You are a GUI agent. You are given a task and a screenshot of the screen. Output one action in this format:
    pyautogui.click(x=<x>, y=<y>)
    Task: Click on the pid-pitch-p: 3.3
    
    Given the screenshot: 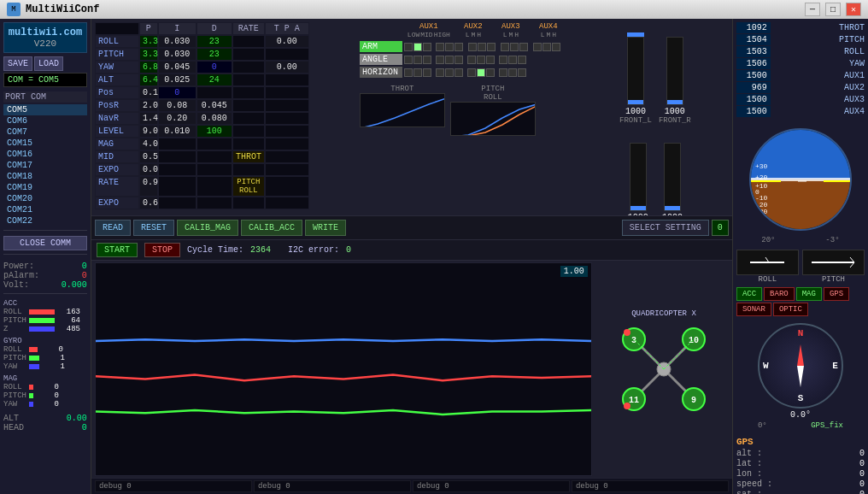 What is the action you would take?
    pyautogui.click(x=149, y=55)
    